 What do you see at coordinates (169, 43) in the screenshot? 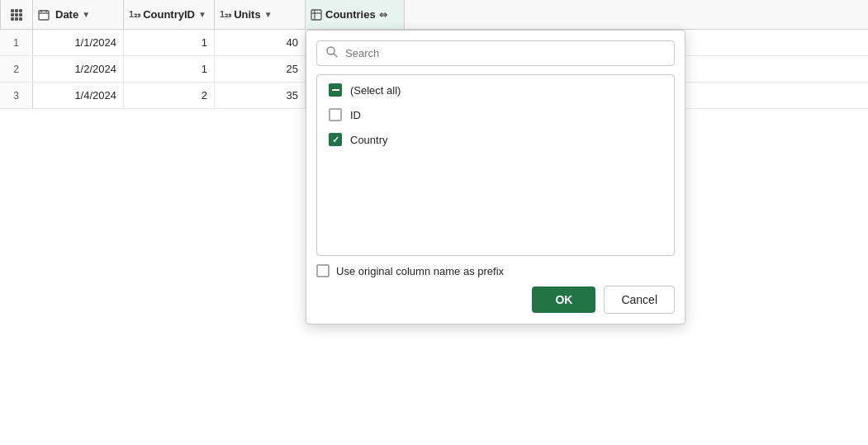
I see `cell-countryid-1: 1` at bounding box center [169, 43].